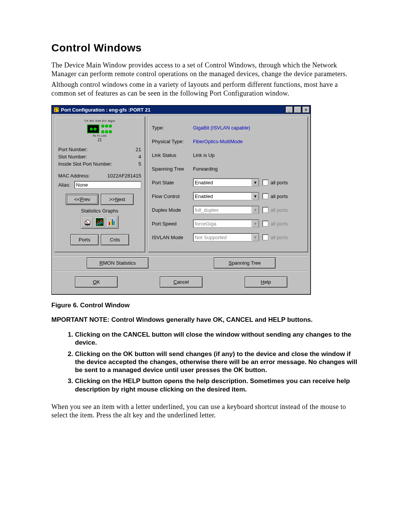 This screenshot has width=411, height=532. What do you see at coordinates (218, 385) in the screenshot?
I see `note-item: Clicking on the HELP button opens the he…` at bounding box center [218, 385].